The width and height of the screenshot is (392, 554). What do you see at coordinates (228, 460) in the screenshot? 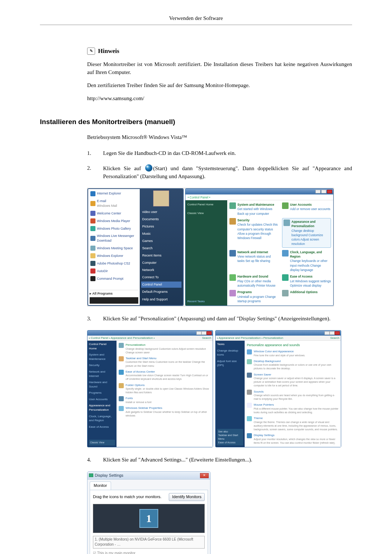
I see `step-4-text: Klicken Sie auf "Advanced Settings..." (…` at bounding box center [228, 460].